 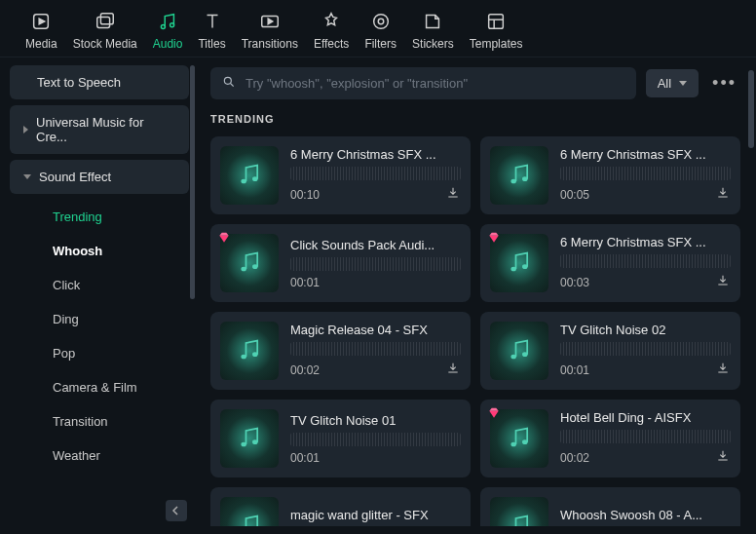 I want to click on audio-icon, so click(x=168, y=21).